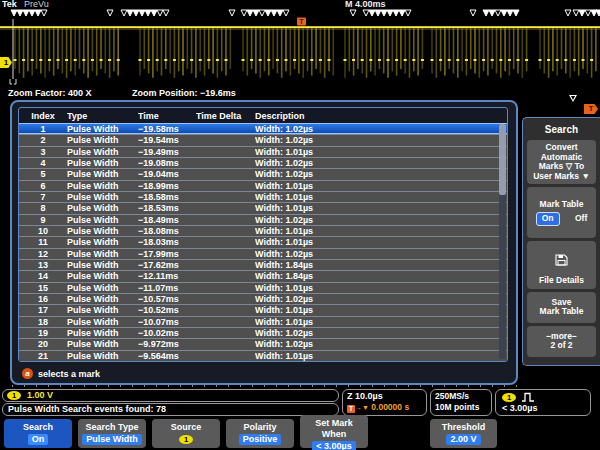 This screenshot has width=600, height=450. Describe the element at coordinates (263, 128) in the screenshot. I see `table-row: 1Pulse Width−19.58msWidth: 1.02µs` at that location.